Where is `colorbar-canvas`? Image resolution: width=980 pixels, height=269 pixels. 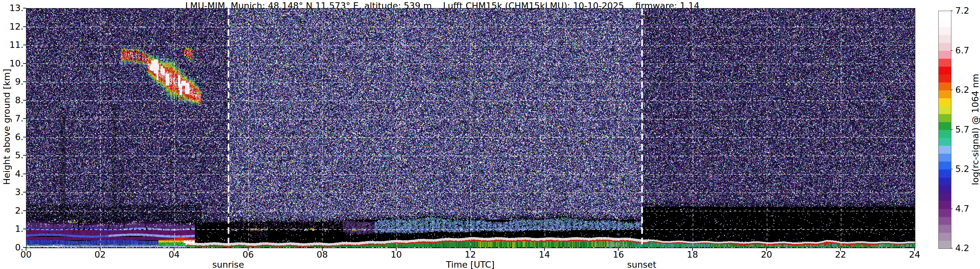
colorbar-canvas is located at coordinates (945, 130).